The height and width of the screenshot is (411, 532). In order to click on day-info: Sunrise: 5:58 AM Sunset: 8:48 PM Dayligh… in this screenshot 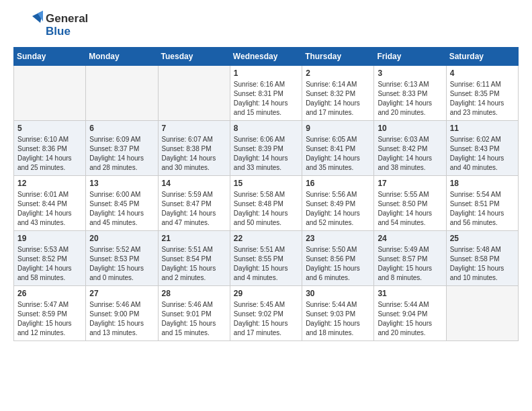, I will do `click(266, 209)`.